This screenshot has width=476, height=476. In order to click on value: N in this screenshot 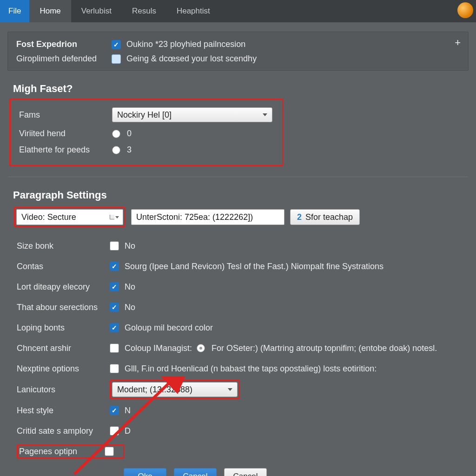, I will do `click(127, 411)`.